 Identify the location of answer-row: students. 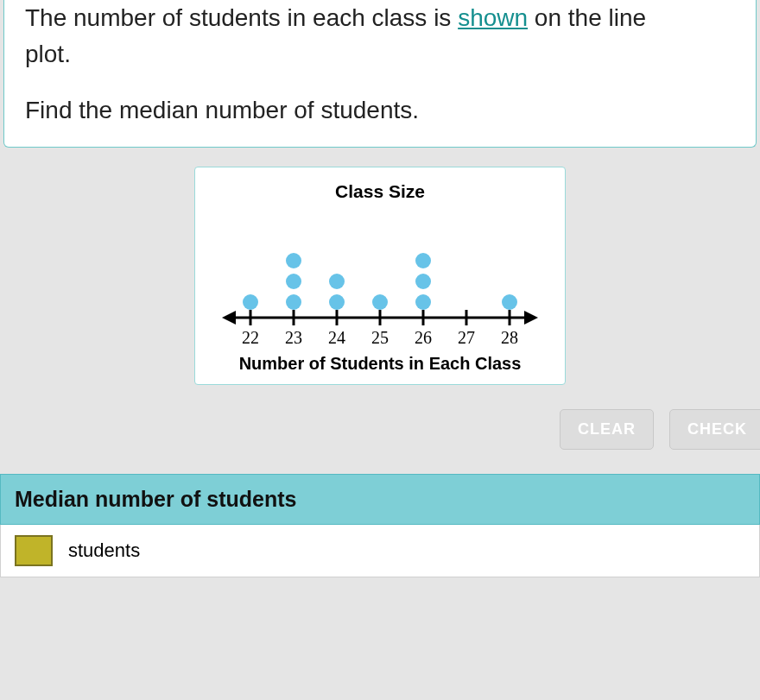
(380, 551).